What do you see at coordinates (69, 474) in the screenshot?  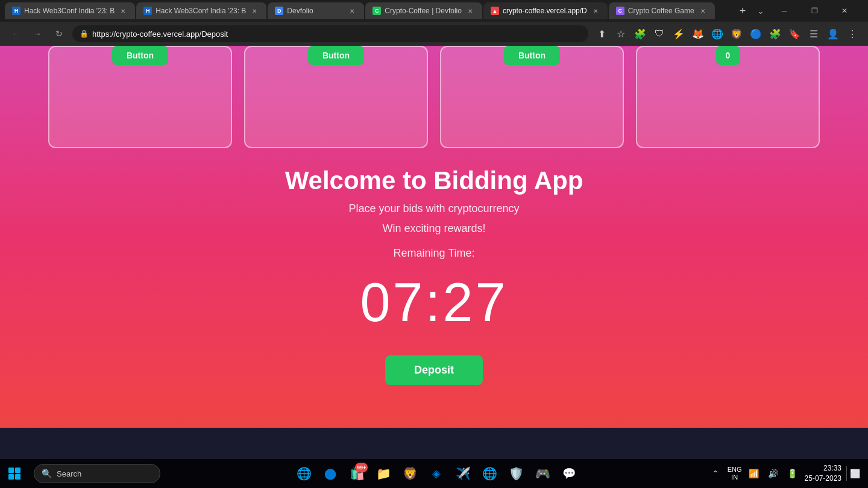 I see `taskbar-search-text: Search` at bounding box center [69, 474].